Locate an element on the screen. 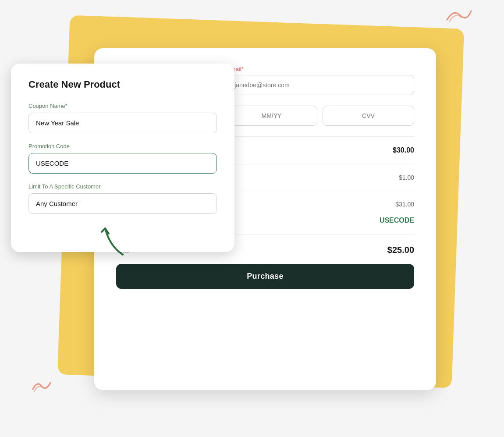 Image resolution: width=504 pixels, height=437 pixels. coupon-name-input is located at coordinates (123, 123).